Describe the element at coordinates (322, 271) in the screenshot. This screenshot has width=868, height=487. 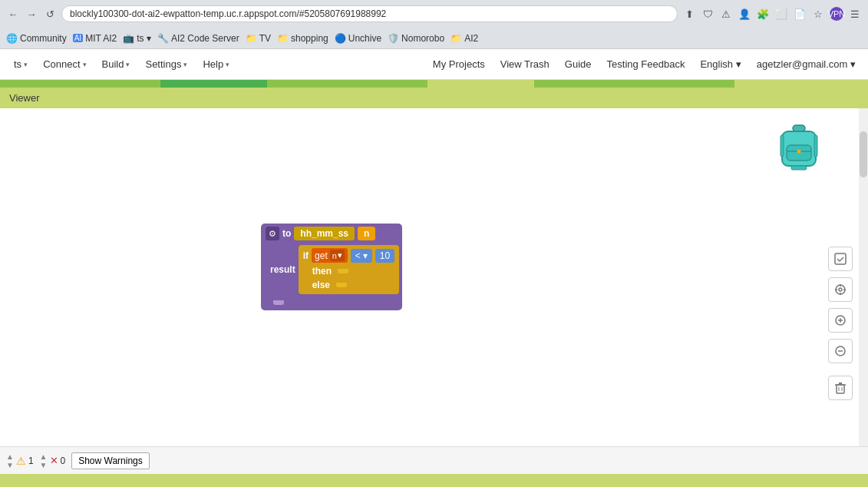
I see `then-label: then` at that location.